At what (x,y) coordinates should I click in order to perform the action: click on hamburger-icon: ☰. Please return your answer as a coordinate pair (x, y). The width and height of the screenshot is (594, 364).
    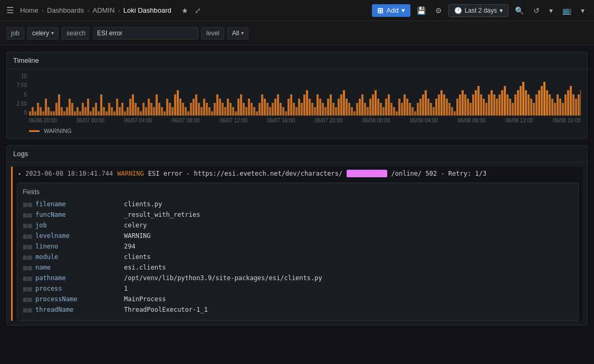
    Looking at the image, I should click on (10, 11).